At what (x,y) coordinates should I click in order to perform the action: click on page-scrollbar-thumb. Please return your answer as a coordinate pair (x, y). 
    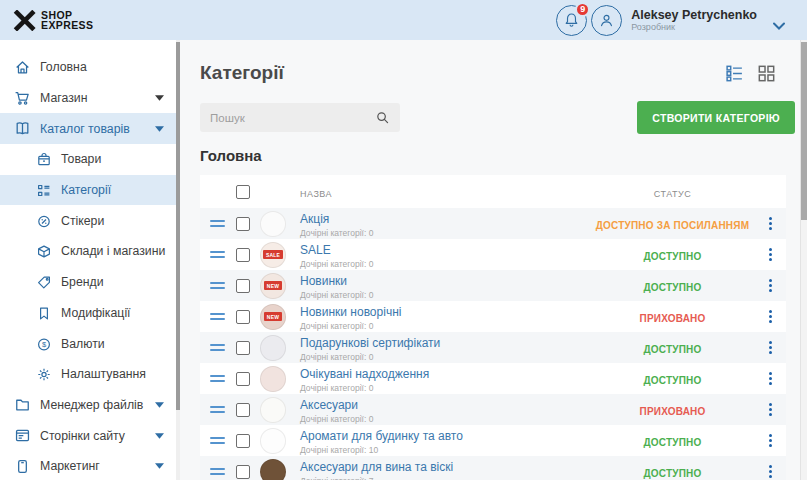
    Looking at the image, I should click on (804, 131).